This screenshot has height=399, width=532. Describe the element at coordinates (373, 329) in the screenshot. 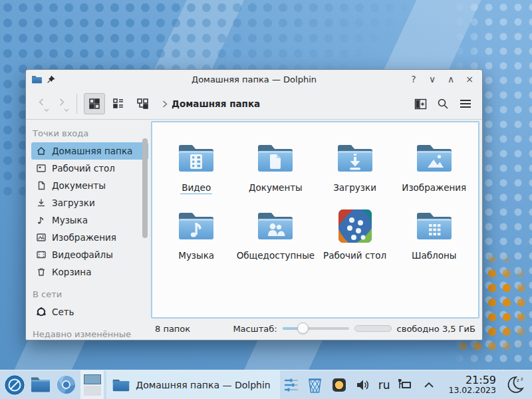

I see `free-space-bar` at that location.